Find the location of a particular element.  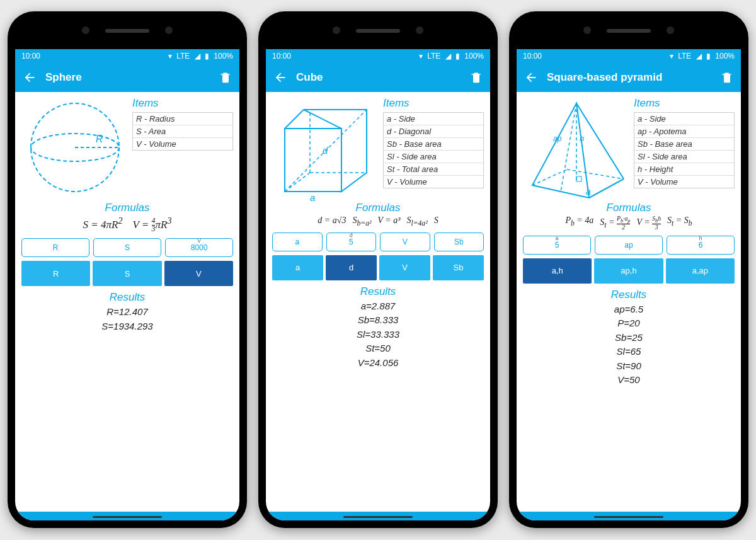

items-row: St - Total area is located at coordinates (433, 169).